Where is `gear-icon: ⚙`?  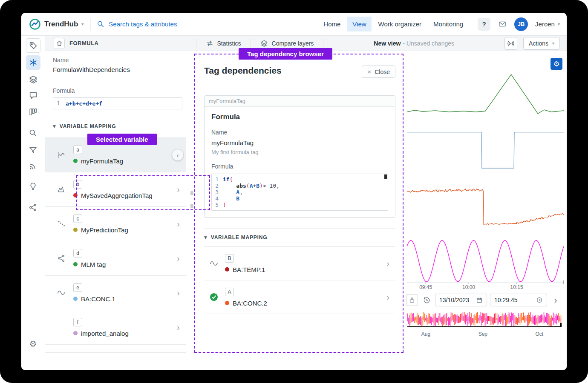 gear-icon: ⚙ is located at coordinates (33, 344).